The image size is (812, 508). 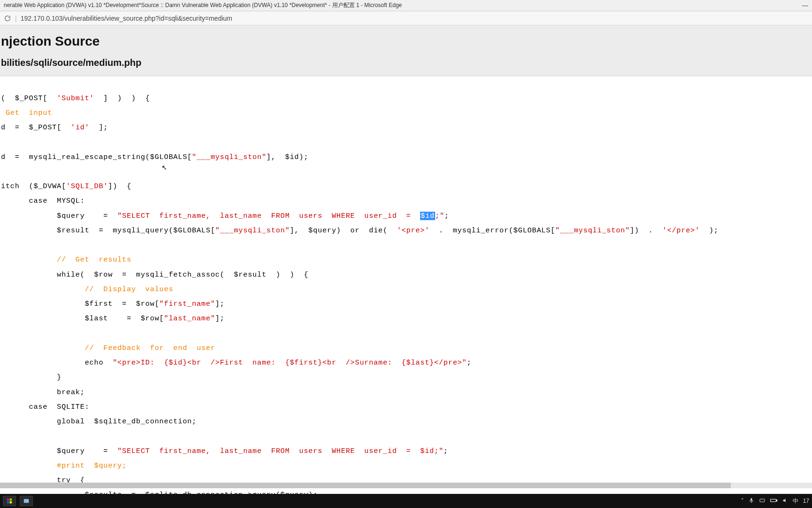 What do you see at coordinates (8, 18) in the screenshot?
I see `reload-icon` at bounding box center [8, 18].